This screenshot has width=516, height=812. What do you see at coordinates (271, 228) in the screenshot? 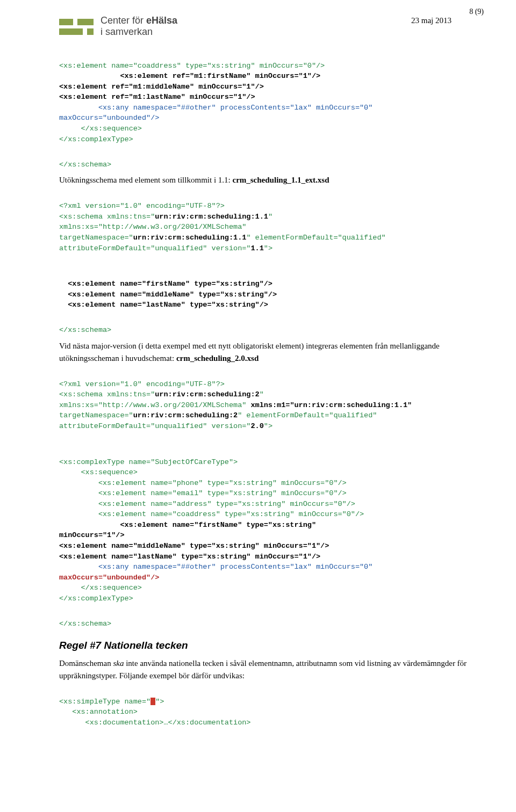
I see `code-block-2-head: <?xml version="1.0" encoding="UTF-8"?> <…` at bounding box center [271, 228].